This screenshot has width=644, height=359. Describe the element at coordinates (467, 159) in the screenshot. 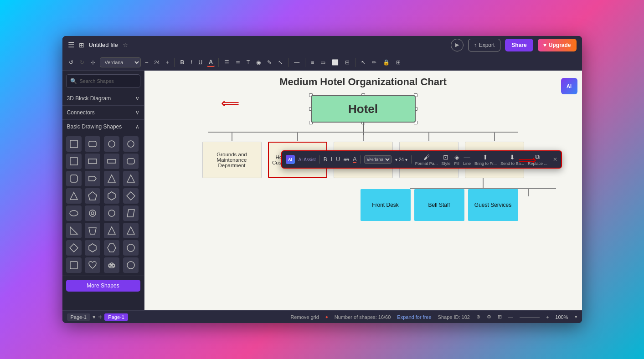

I see `ft-line-button: — Line` at that location.